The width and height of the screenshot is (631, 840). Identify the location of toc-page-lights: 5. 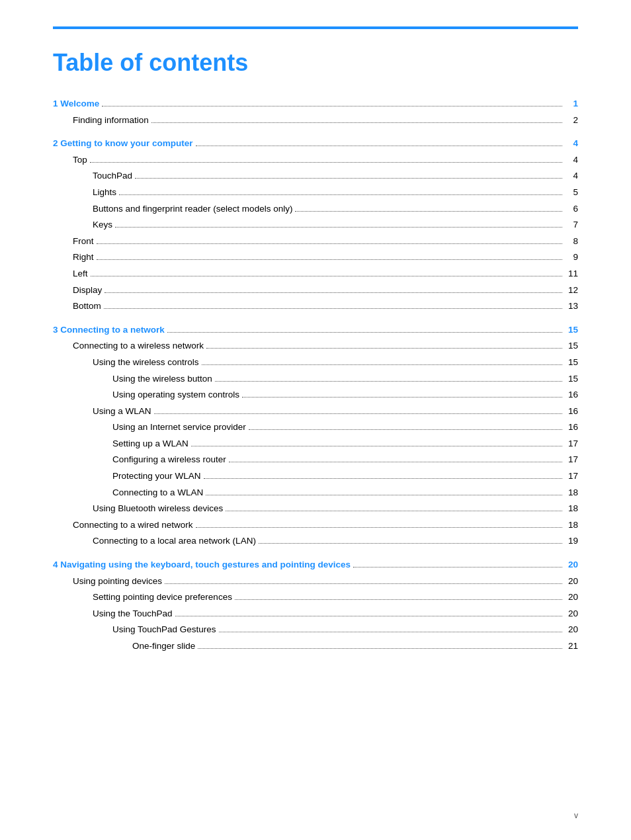
(571, 192).